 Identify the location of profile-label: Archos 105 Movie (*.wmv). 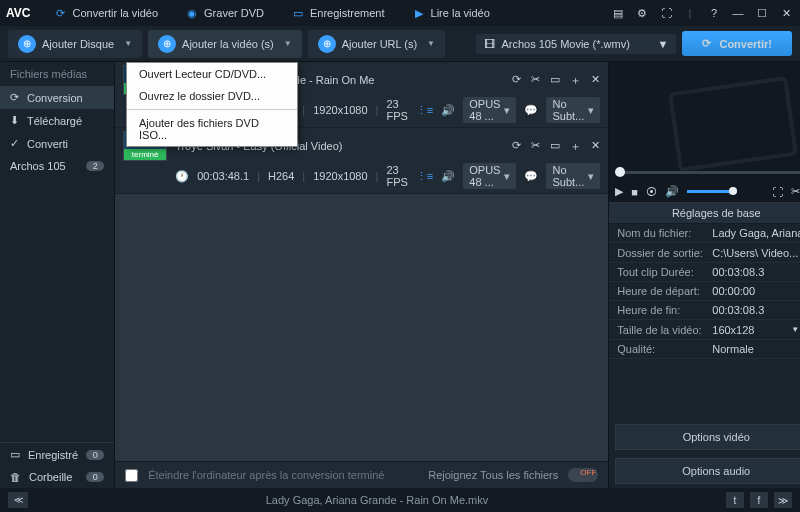
(576, 44).